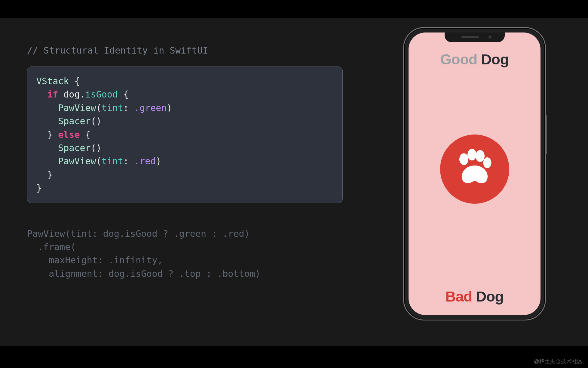 The height and width of the screenshot is (368, 588). Describe the element at coordinates (83, 94) in the screenshot. I see `token: .` at that location.